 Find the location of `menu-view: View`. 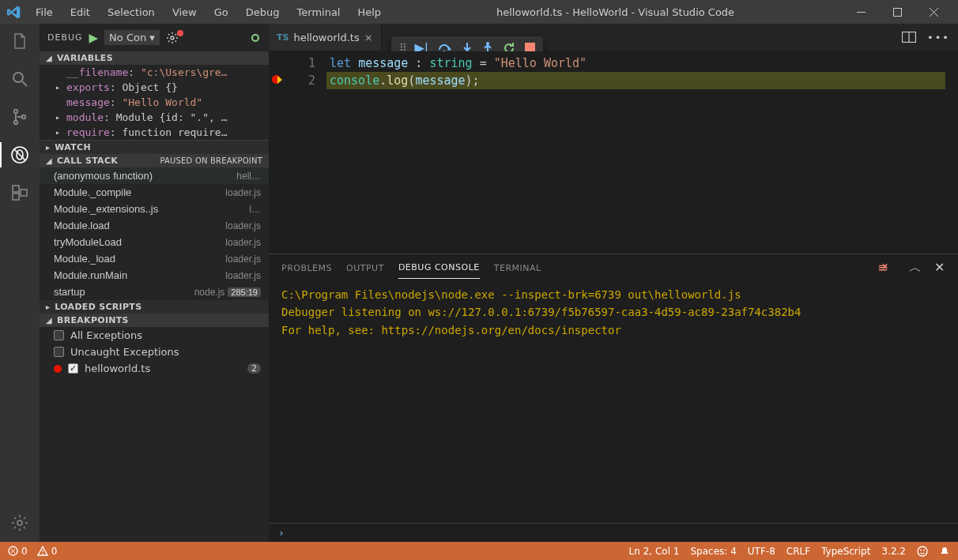

menu-view: View is located at coordinates (185, 13).